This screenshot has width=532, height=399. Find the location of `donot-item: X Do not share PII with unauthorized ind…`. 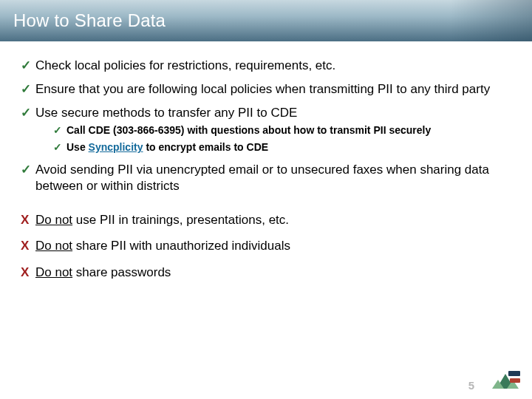

donot-item: X Do not share PII with unauthorized ind… is located at coordinates (266, 246).